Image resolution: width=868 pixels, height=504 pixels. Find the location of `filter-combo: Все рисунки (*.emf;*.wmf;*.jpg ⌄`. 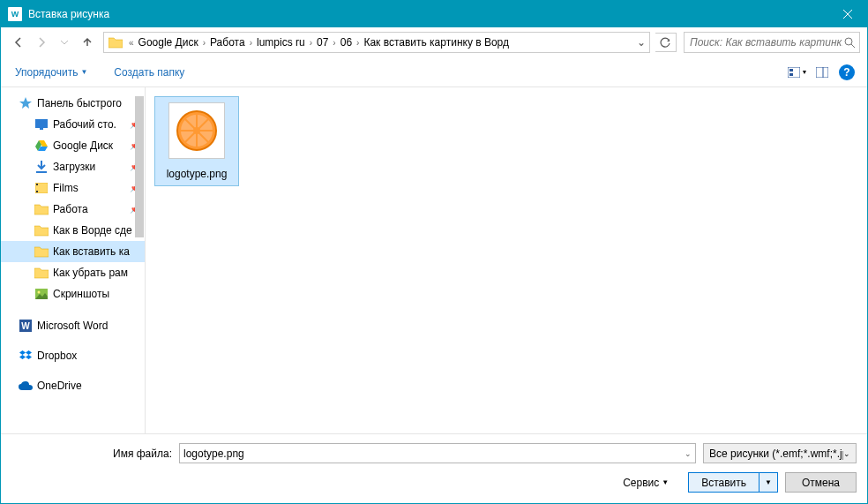

filter-combo: Все рисунки (*.emf;*.wmf;*.jpg ⌄ is located at coordinates (780, 454).